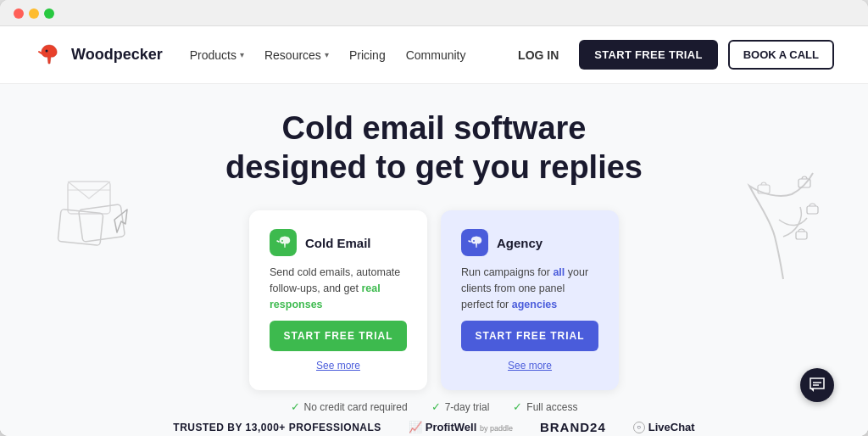 This screenshot has height=436, width=868. What do you see at coordinates (475, 243) in the screenshot?
I see `agency-icon` at bounding box center [475, 243].